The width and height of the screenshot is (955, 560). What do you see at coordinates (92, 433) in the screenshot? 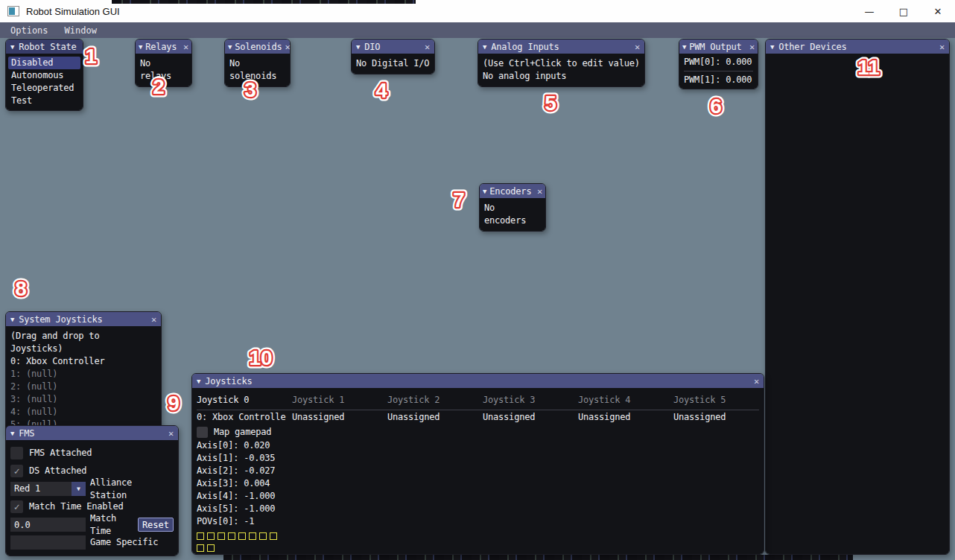
I see `fms-titlebar: ▼ FMS ✕` at bounding box center [92, 433].